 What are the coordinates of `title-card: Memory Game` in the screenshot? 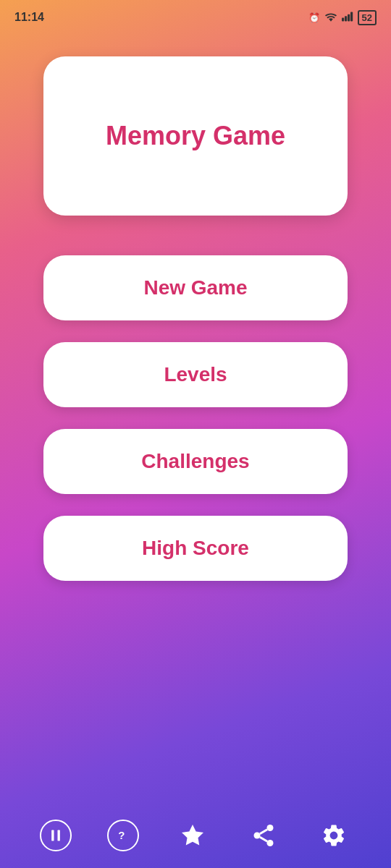 It's located at (196, 136).